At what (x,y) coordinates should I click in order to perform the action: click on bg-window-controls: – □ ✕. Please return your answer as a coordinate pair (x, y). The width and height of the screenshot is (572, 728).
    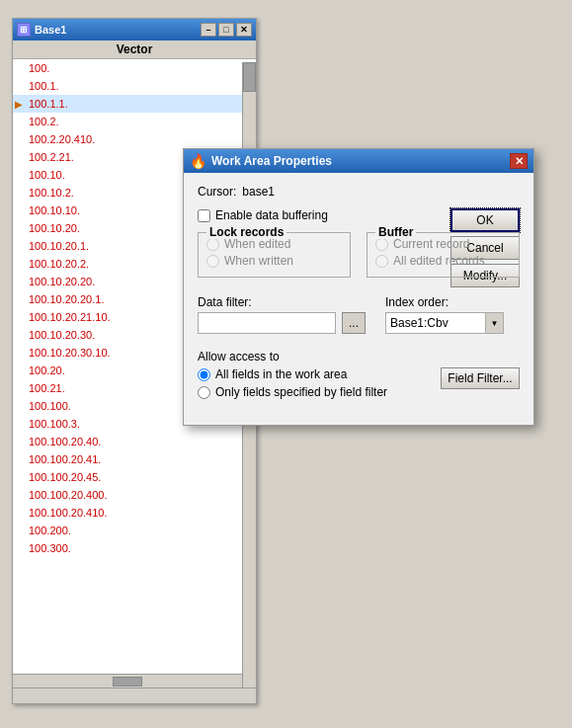
    Looking at the image, I should click on (226, 30).